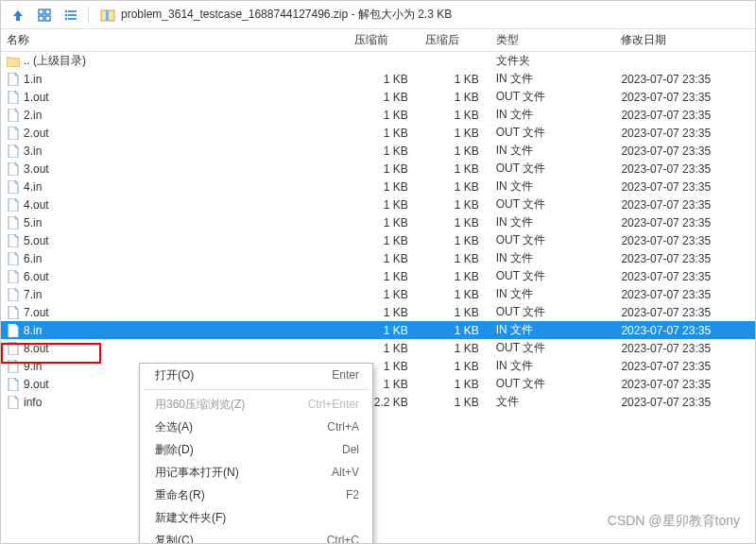 This screenshot has height=544, width=756. What do you see at coordinates (44, 15) in the screenshot?
I see `icons-view-icon` at bounding box center [44, 15].